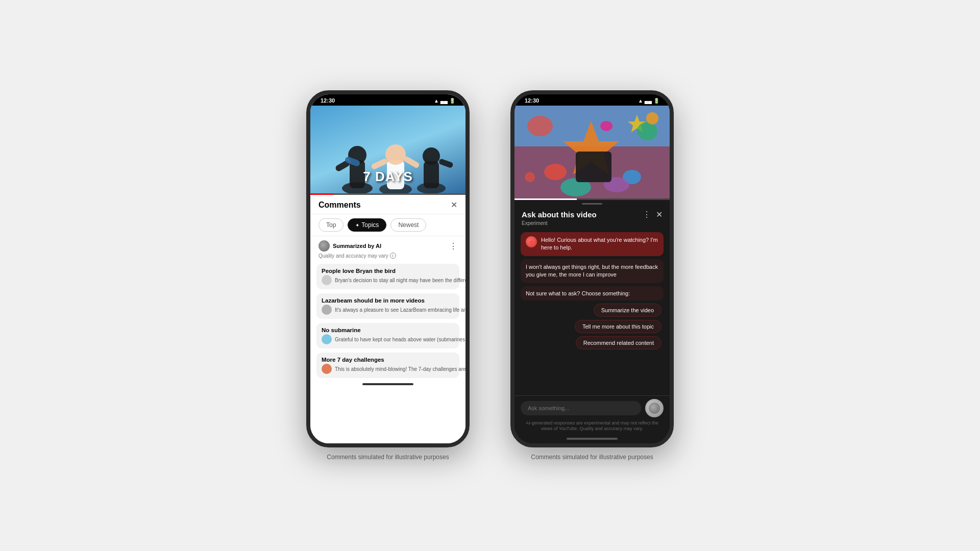 This screenshot has width=980, height=551. I want to click on comments-tabs: Top ✦ Topics Newest, so click(388, 226).